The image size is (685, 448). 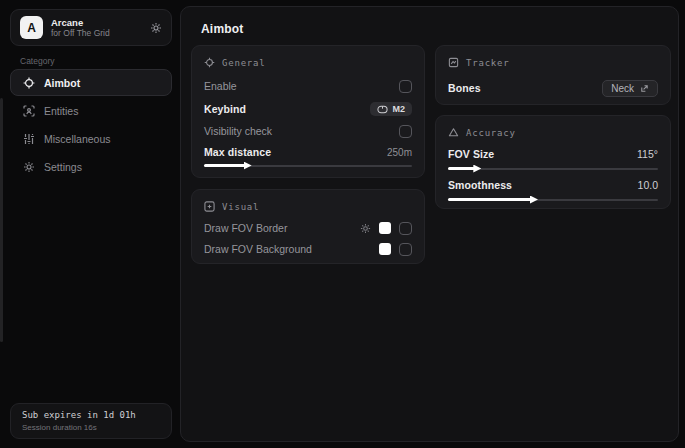 What do you see at coordinates (61, 111) in the screenshot?
I see `sidebar-item-label: Entities` at bounding box center [61, 111].